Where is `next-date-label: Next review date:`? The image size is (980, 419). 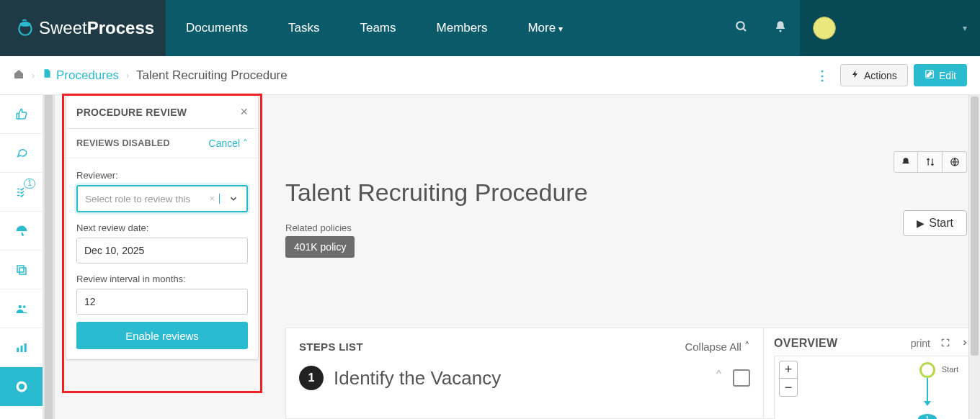
next-date-label: Next review date: is located at coordinates (162, 227).